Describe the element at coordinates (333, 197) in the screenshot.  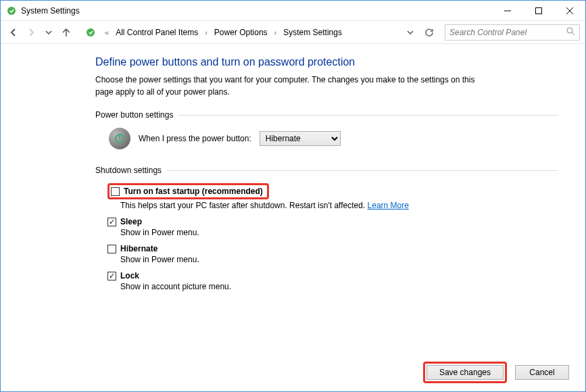
I see `shutdown-item-fast-startup: Turn on fast startup (recommended) This …` at that location.